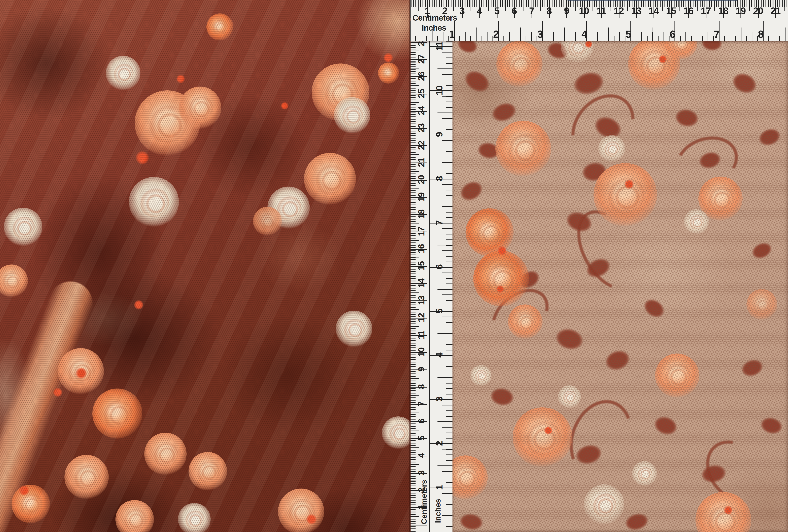 This screenshot has height=532, width=788. Describe the element at coordinates (439, 135) in the screenshot. I see `ruler-number: 9` at that location.